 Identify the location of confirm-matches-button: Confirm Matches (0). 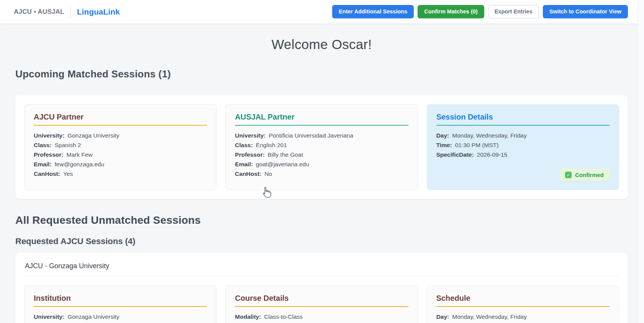
(451, 11).